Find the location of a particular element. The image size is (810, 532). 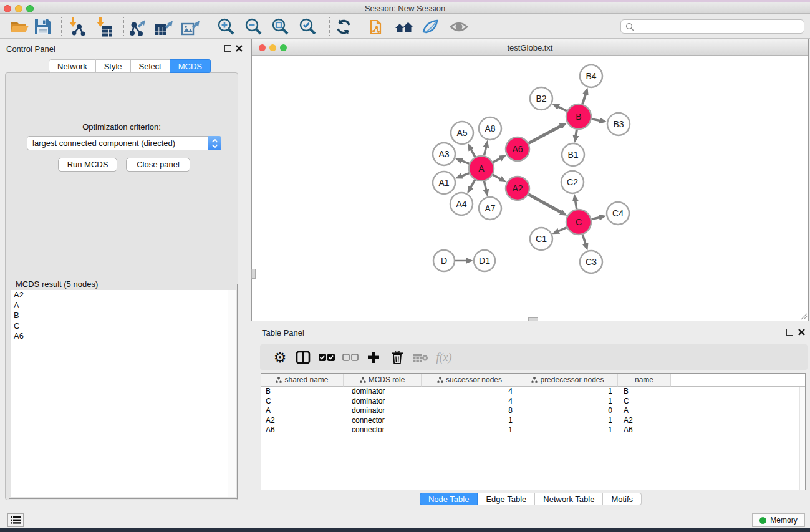

mcds-result-item: B is located at coordinates (119, 316).